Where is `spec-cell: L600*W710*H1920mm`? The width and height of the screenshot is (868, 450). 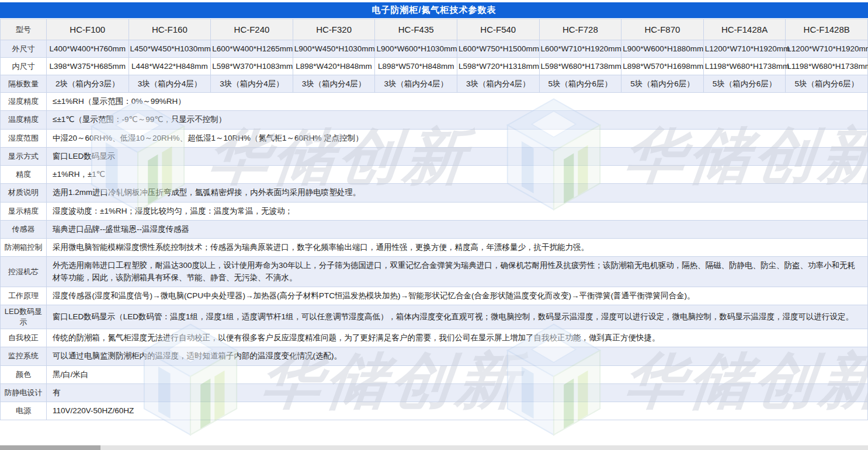
spec-cell: L600*W710*H1920mm is located at coordinates (581, 49).